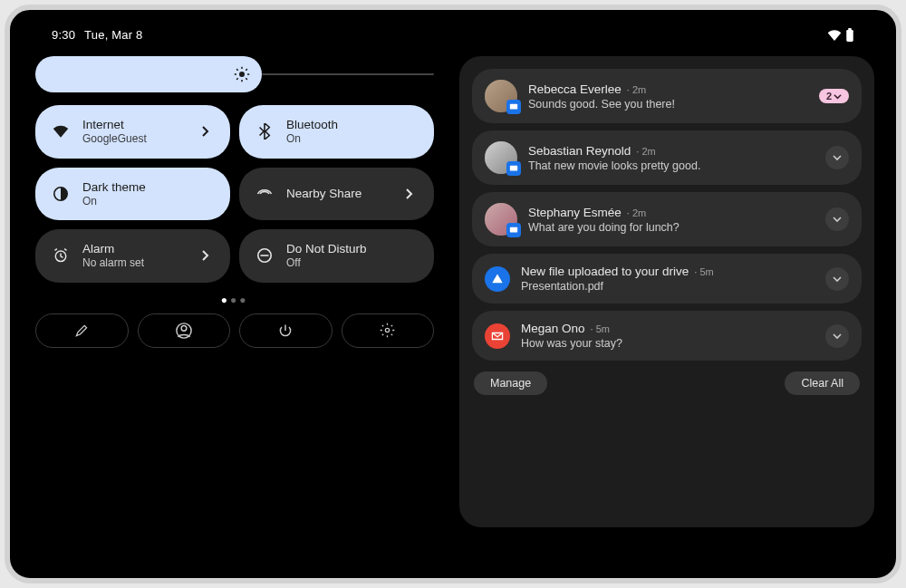 The image size is (906, 588). What do you see at coordinates (82, 331) in the screenshot?
I see `edit-button` at bounding box center [82, 331].